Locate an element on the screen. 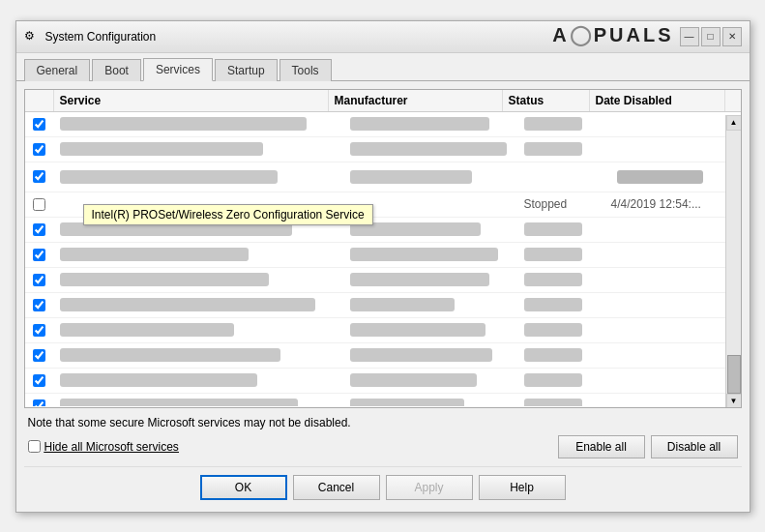  hide-microsoft-text: Hide all Microsoft services is located at coordinates (112, 447).